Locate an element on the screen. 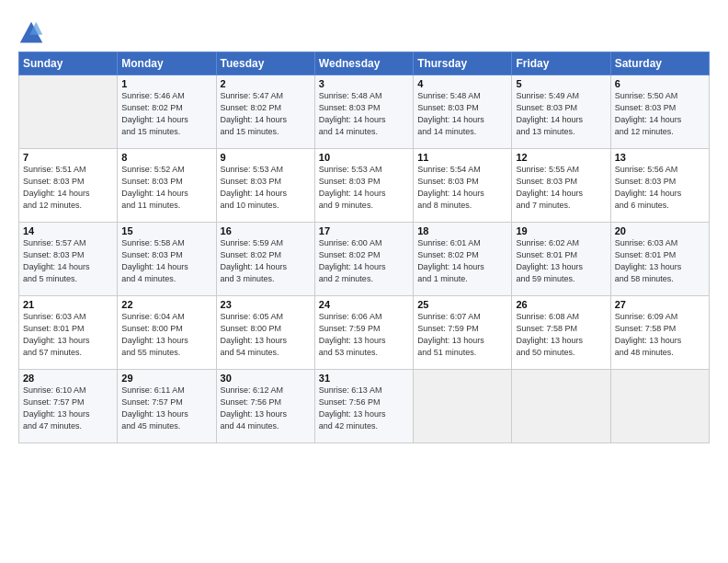 The height and width of the screenshot is (563, 728). day-number: 25 is located at coordinates (462, 304).